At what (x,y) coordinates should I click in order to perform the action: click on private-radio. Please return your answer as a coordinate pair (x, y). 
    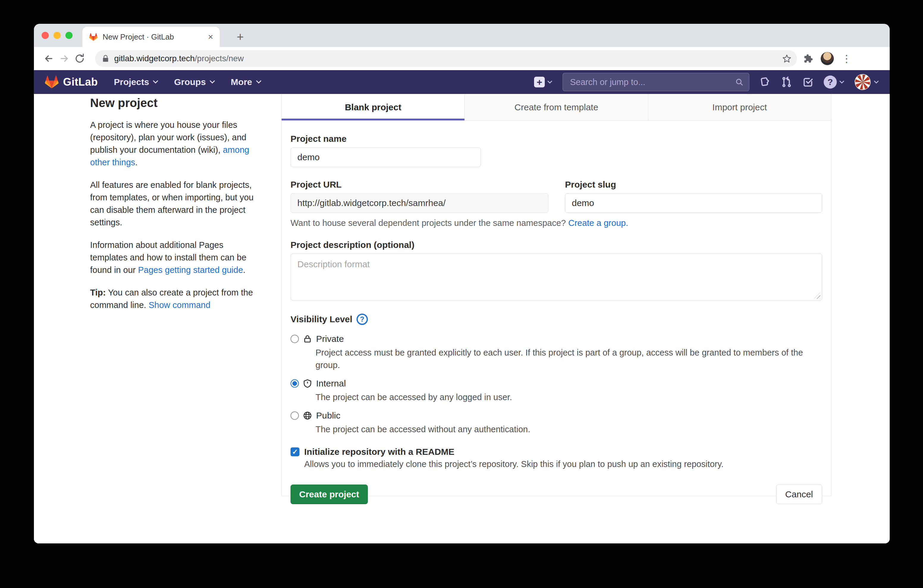
    Looking at the image, I should click on (295, 339).